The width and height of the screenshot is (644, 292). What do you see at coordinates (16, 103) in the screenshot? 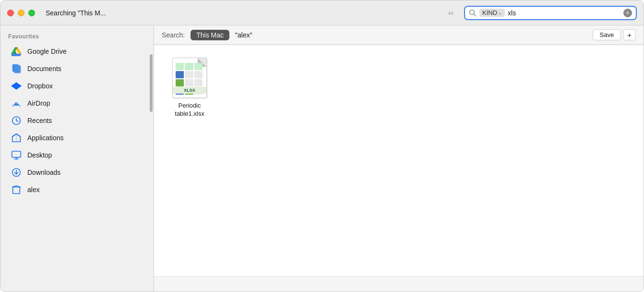
I see `airdrop-icon` at bounding box center [16, 103].